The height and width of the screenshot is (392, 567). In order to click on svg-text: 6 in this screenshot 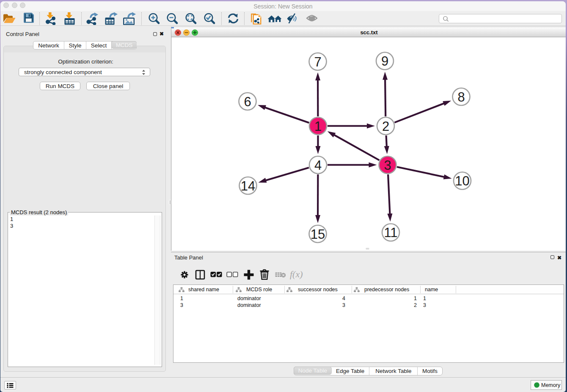, I will do `click(247, 102)`.